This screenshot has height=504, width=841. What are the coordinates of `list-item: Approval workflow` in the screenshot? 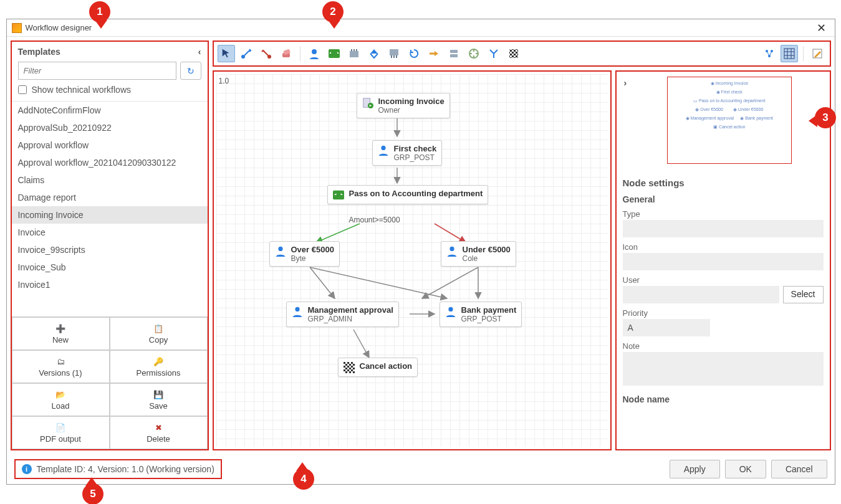 It's located at (110, 145).